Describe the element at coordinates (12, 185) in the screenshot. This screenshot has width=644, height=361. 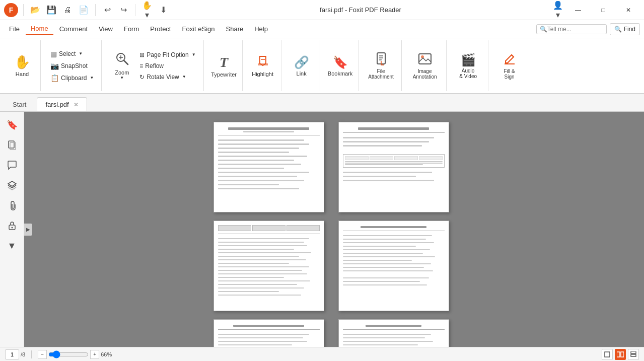
I see `layers-panel-button` at that location.